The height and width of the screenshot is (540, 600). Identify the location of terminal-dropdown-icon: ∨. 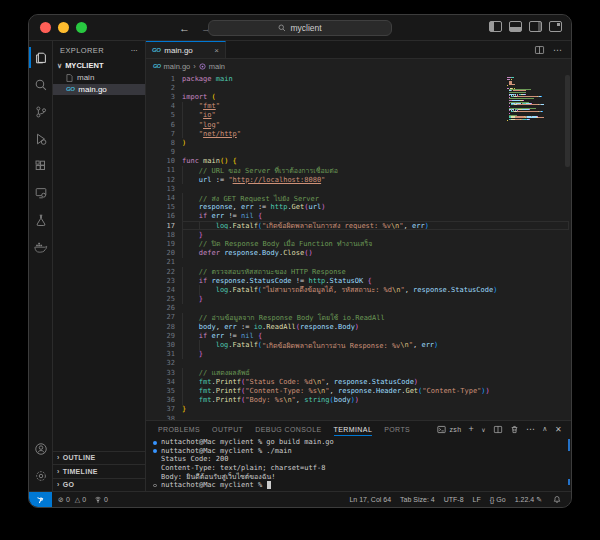
(484, 430).